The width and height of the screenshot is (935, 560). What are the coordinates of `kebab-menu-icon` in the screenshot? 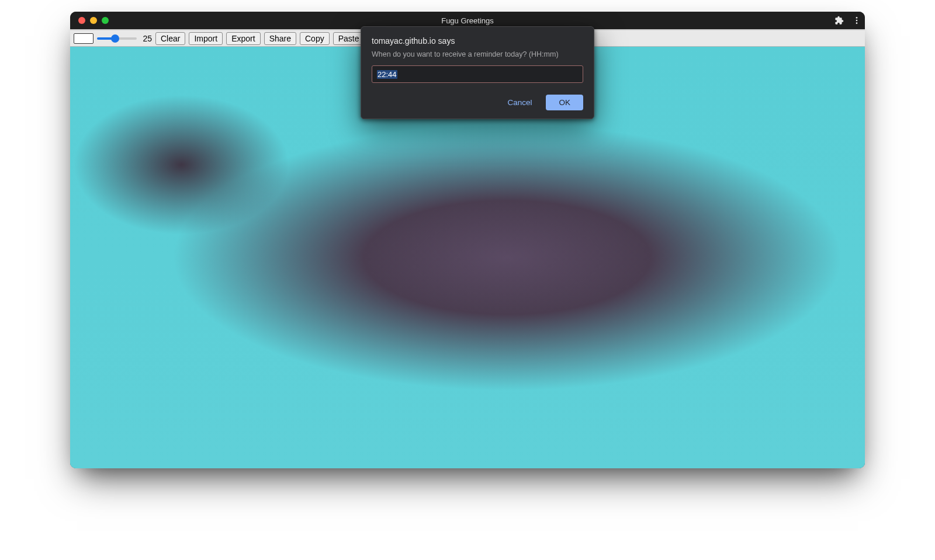 It's located at (857, 20).